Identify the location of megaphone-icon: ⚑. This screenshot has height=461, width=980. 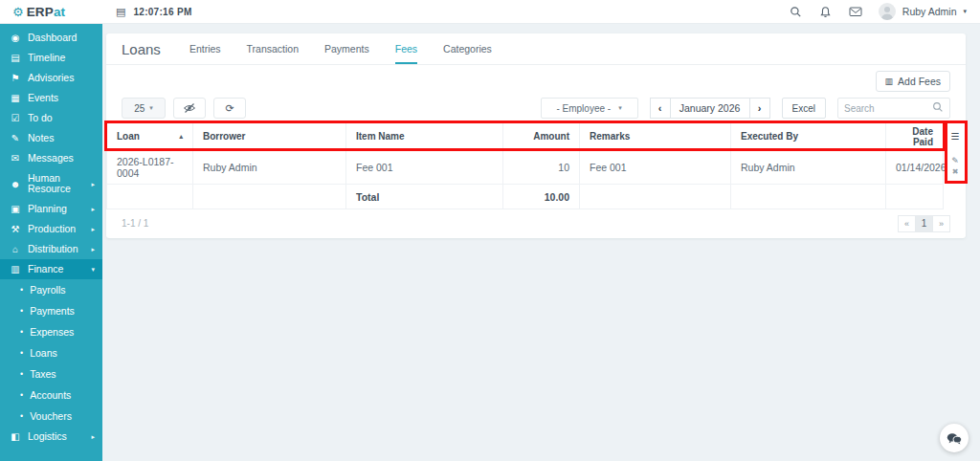
(15, 78).